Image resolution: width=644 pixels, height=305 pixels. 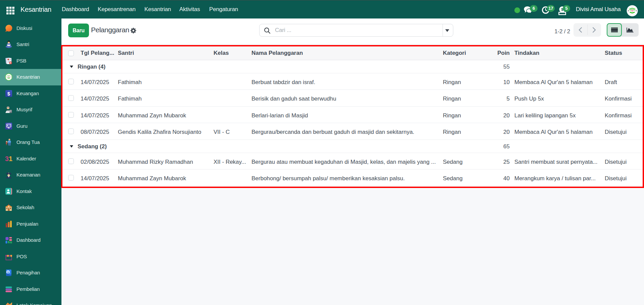 I want to click on svg-text: 3, so click(x=7, y=159).